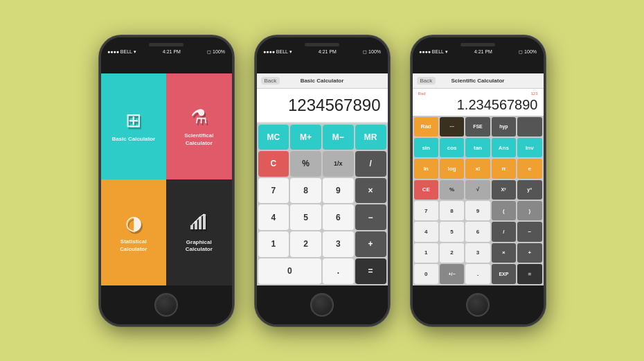  What do you see at coordinates (504, 231) in the screenshot?
I see `sci-btn-divide: /` at bounding box center [504, 231].